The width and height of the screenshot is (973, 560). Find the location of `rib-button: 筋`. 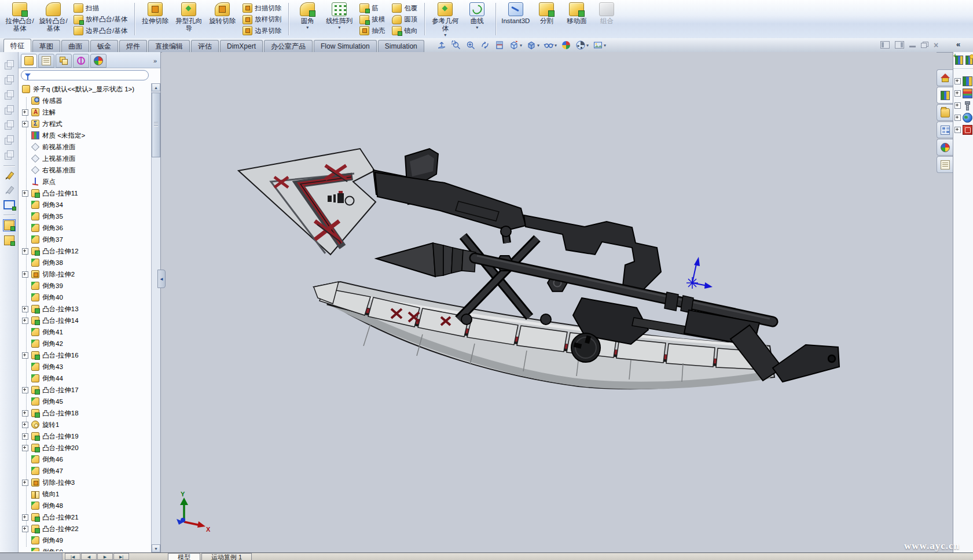

rib-button: 筋 is located at coordinates (372, 8).